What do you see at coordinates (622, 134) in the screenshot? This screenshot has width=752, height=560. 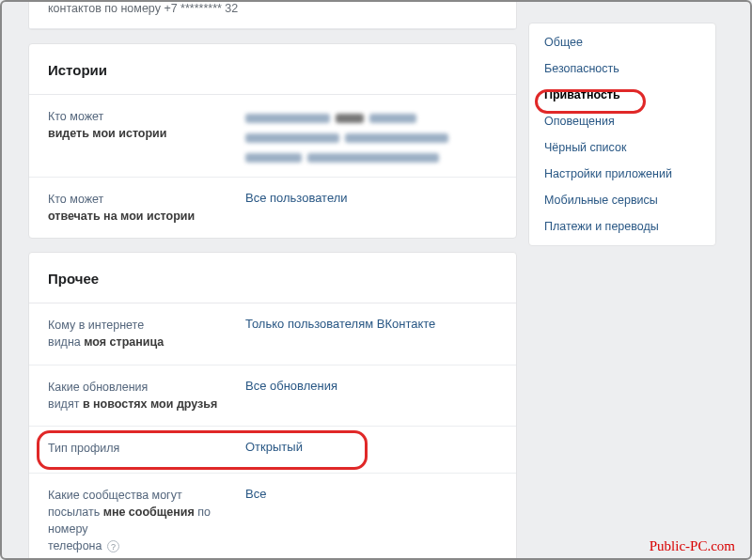 I see `settings-sidebar: Общее Безопасность Приватность Оповещени…` at bounding box center [622, 134].